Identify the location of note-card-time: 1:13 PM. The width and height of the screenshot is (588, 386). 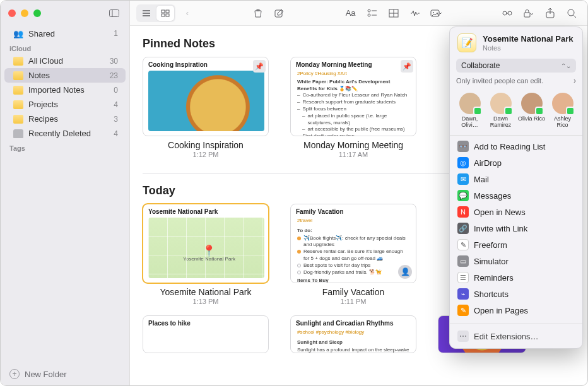
(206, 301).